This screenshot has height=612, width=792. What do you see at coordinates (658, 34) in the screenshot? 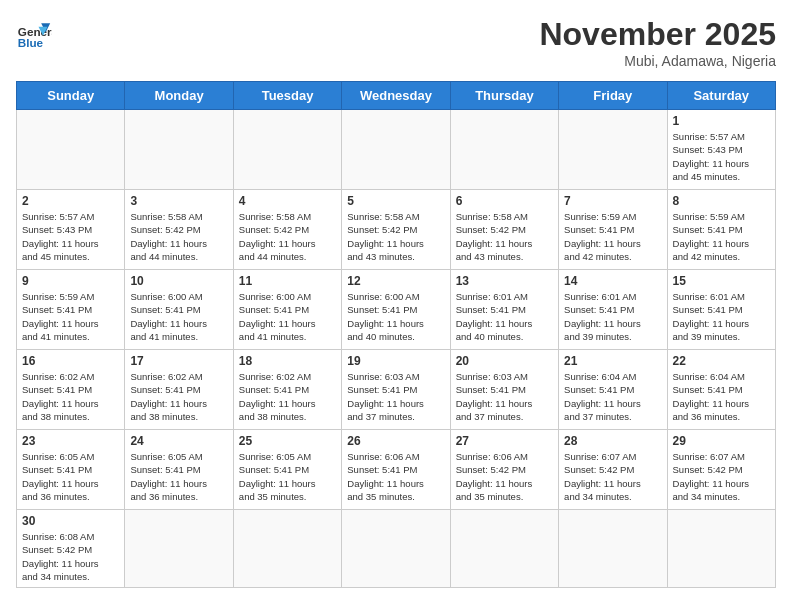
I see `calendar-title: November 2025` at bounding box center [658, 34].